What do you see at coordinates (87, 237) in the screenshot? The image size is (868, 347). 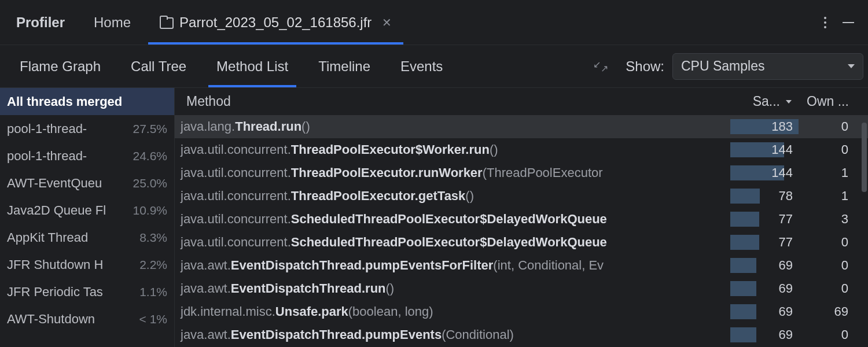 I see `thread-row: AppKit Thread8.3%` at bounding box center [87, 237].